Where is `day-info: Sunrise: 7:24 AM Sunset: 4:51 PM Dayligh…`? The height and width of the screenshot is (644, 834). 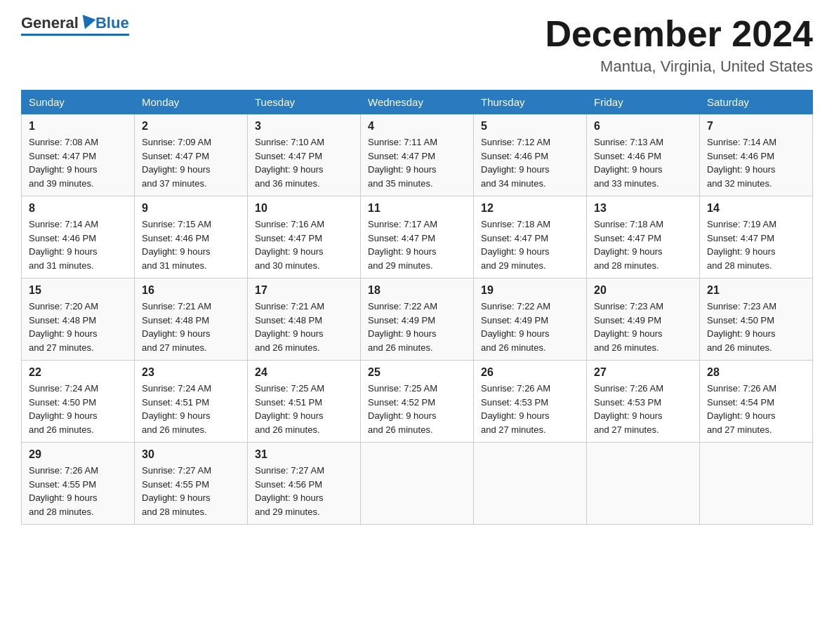
day-info: Sunrise: 7:24 AM Sunset: 4:51 PM Dayligh… is located at coordinates (191, 409).